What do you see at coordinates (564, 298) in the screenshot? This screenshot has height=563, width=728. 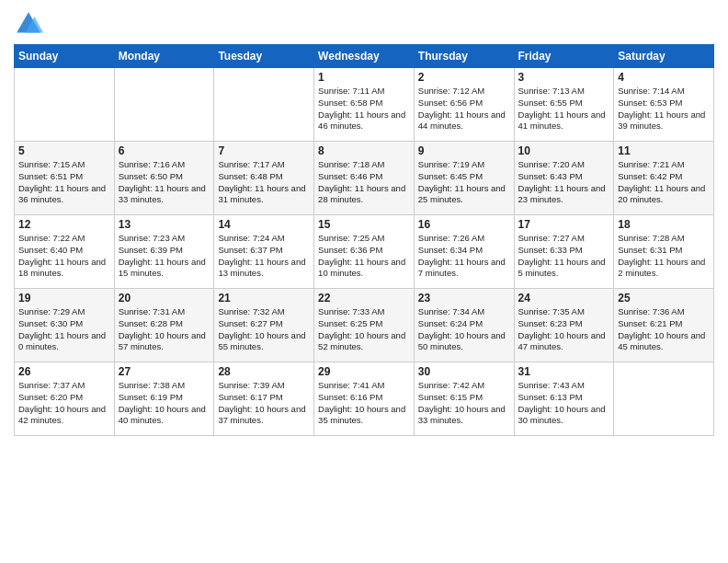 I see `day-number: 24` at bounding box center [564, 298].